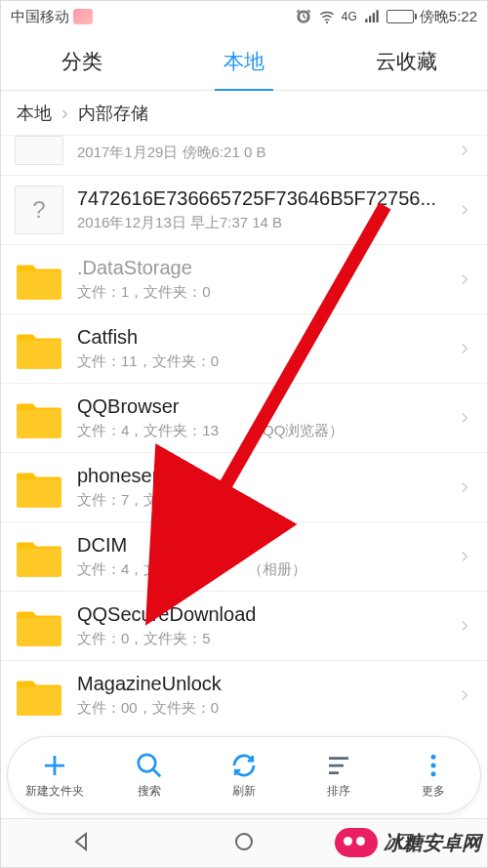 Image resolution: width=488 pixels, height=868 pixels. Describe the element at coordinates (260, 223) in the screenshot. I see `item-meta: 2016年12月13日 早上7:37 14 B` at that location.